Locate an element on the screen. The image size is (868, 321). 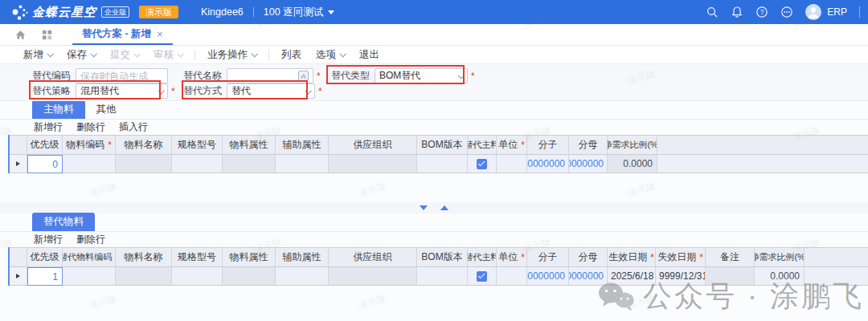
tab-substitution-plan-new: 替代方案 - 新增 × is located at coordinates (122, 35).